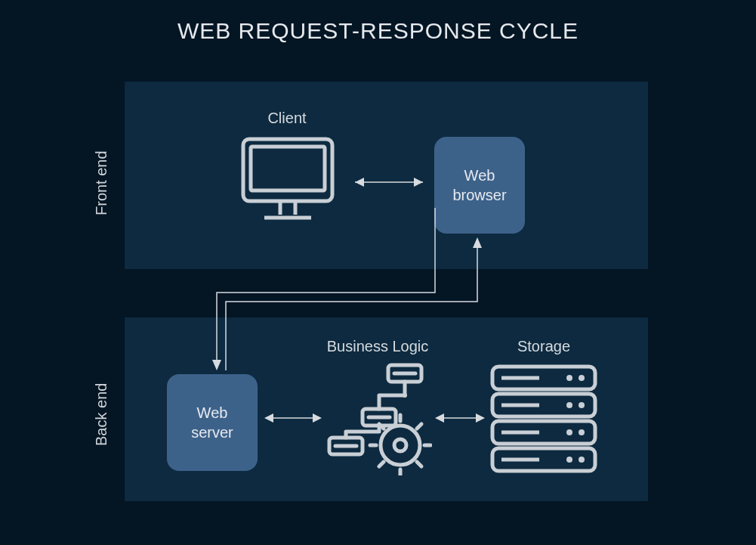 The image size is (756, 545). Describe the element at coordinates (544, 346) in the screenshot. I see `storage-label: Storage` at that location.